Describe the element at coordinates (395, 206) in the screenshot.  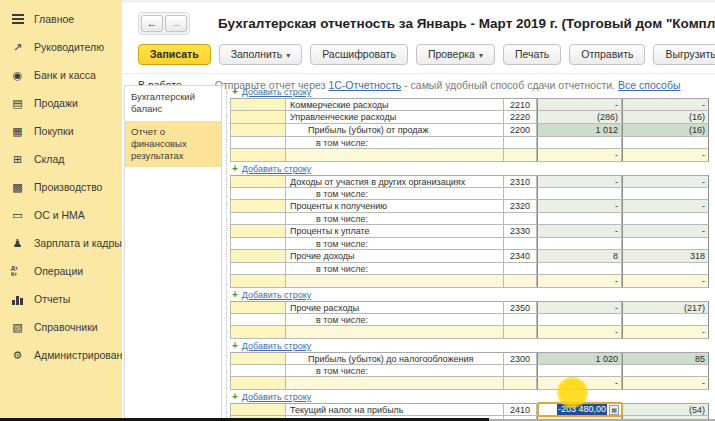
I see `row-label: Проценты к получению` at that location.